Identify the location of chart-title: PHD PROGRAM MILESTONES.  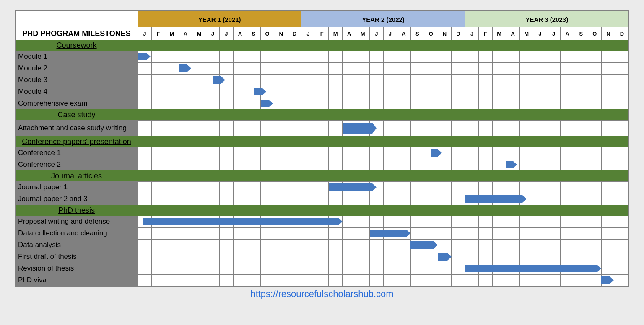
(77, 34).